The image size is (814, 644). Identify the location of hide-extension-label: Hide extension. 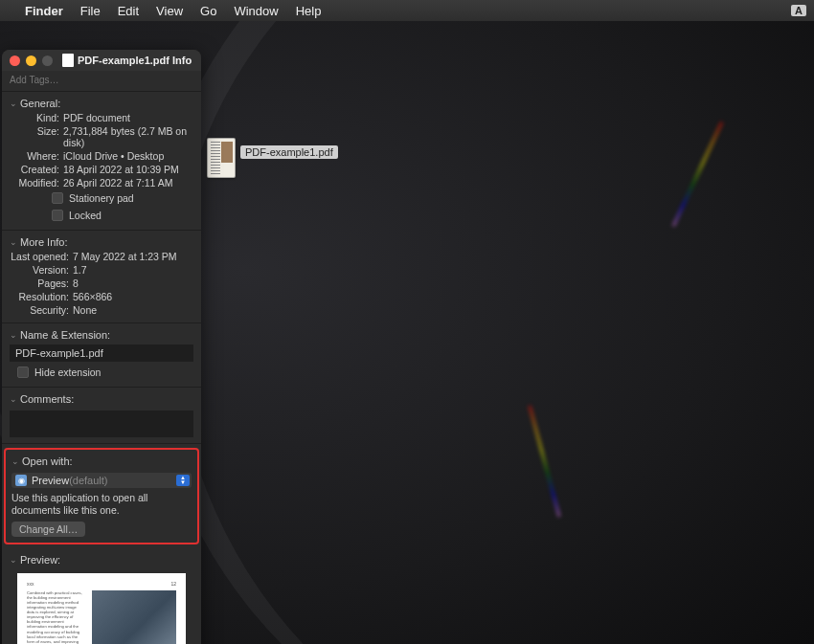
(67, 372).